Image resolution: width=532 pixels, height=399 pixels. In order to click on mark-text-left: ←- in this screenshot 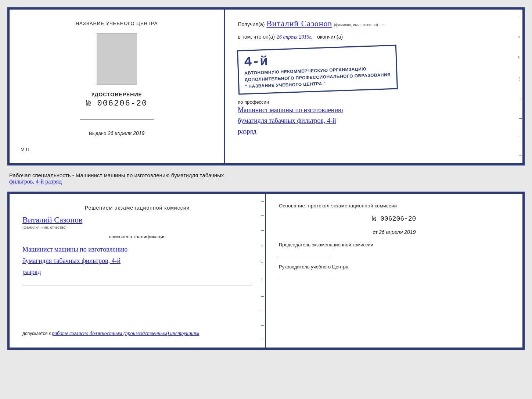, I will do `click(520, 79)`.